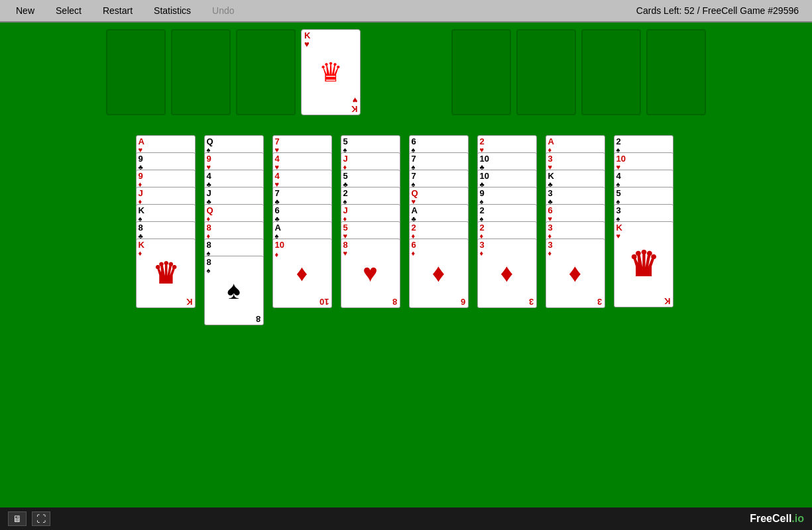 The height and width of the screenshot is (530, 812). Describe the element at coordinates (41, 519) in the screenshot. I see `fullscreen-icon: ⛶` at that location.